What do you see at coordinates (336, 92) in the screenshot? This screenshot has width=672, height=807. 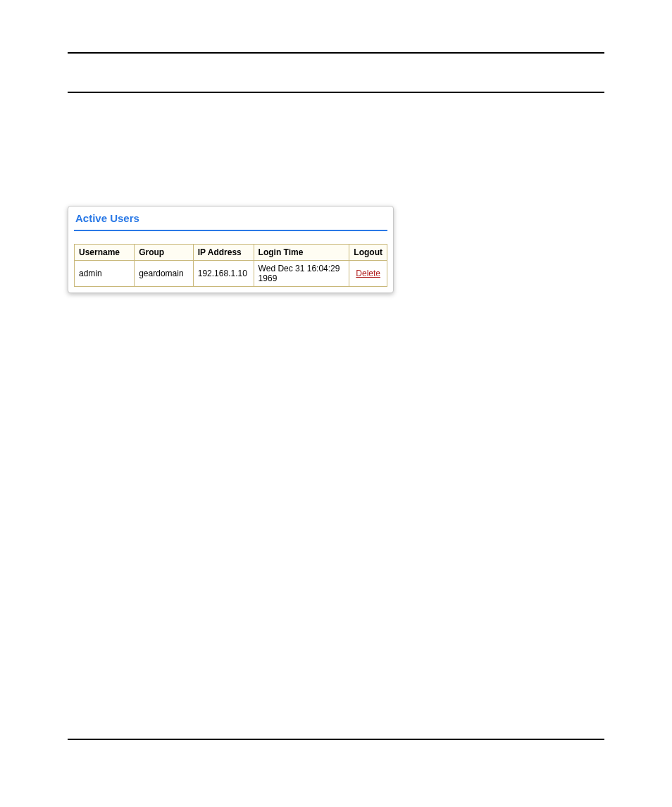 I see `divider-second` at bounding box center [336, 92].